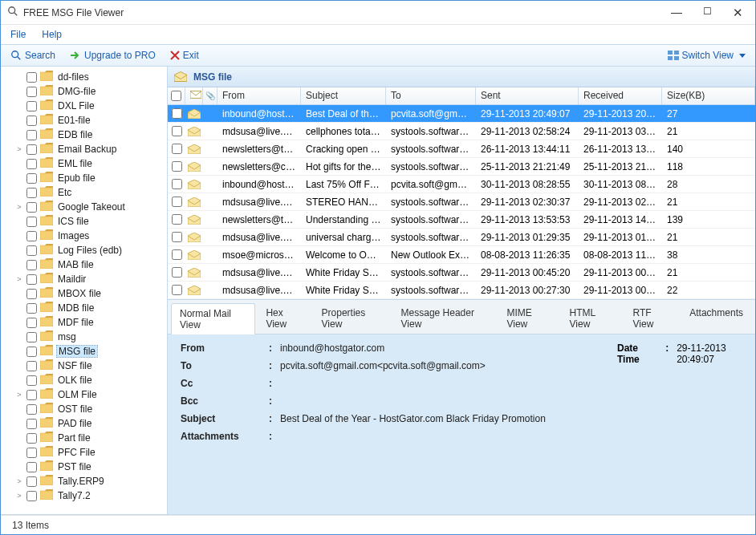  I want to click on tree-item: NSF file, so click(83, 366).